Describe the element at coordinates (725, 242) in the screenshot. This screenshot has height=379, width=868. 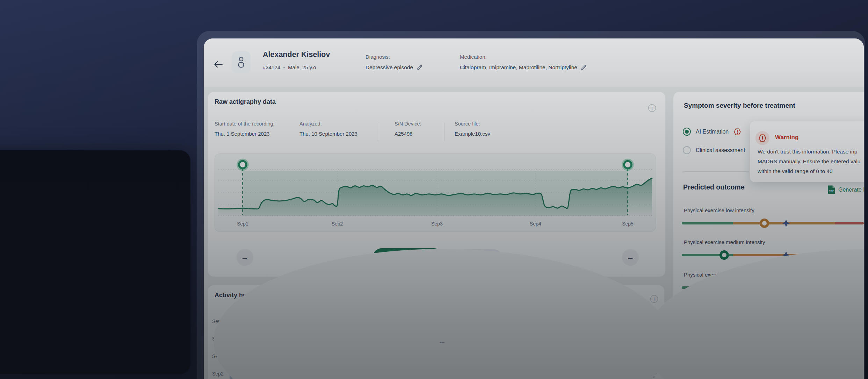
I see `slider-label: Physical exercise medium intensity` at that location.